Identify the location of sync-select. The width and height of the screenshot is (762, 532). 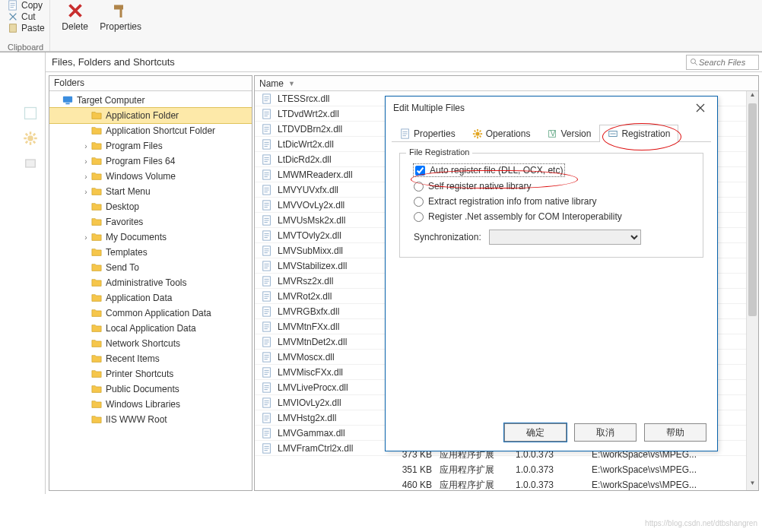
(565, 237).